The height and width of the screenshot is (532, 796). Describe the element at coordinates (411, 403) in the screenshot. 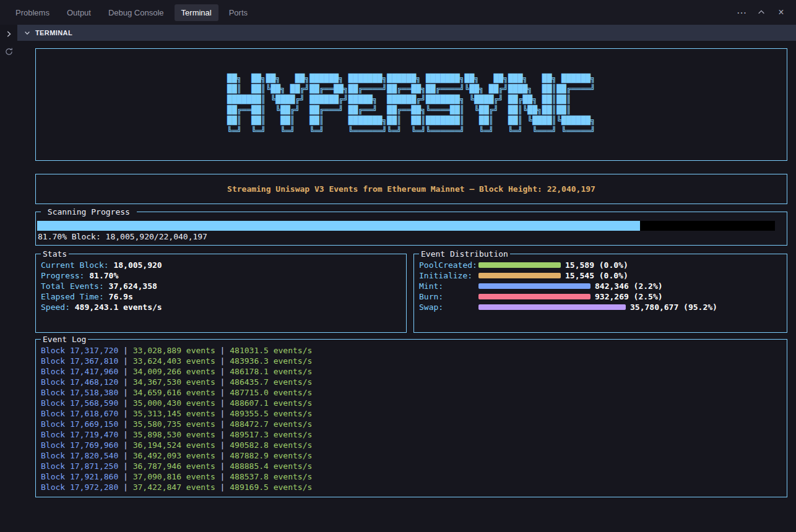

I see `event-log-line: Block 17,568,590 | 35,000,430 events | 4…` at that location.